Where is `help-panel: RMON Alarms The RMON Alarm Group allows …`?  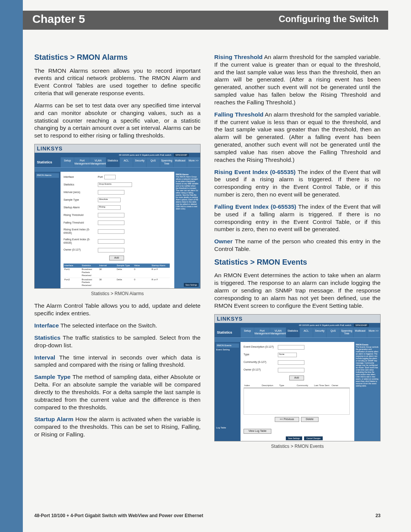
help-panel: RMON Alarms The RMON Alarm Group allows … is located at coordinates (187, 230).